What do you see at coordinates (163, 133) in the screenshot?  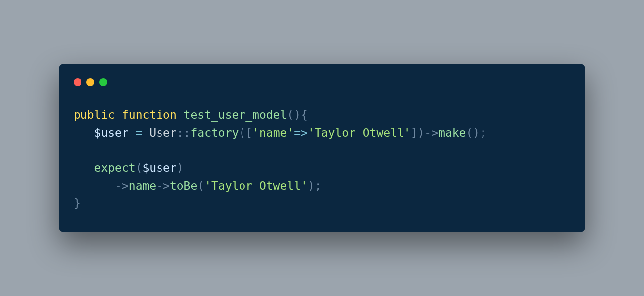 I see `class-user: User` at bounding box center [163, 133].